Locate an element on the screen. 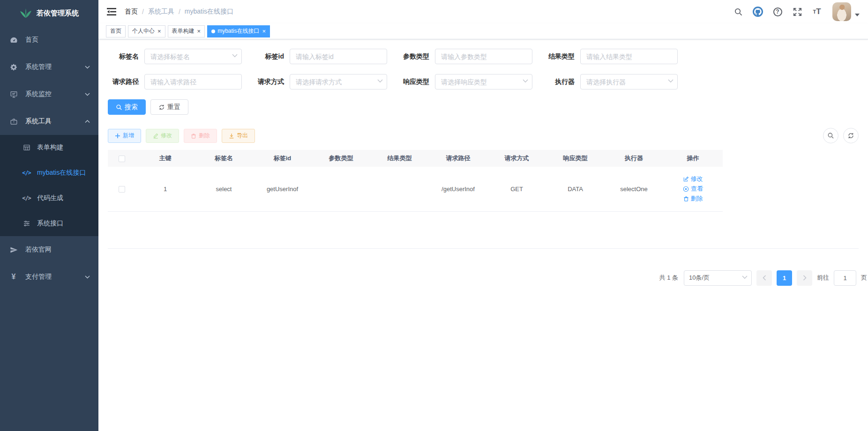  result-type-field is located at coordinates (629, 56).